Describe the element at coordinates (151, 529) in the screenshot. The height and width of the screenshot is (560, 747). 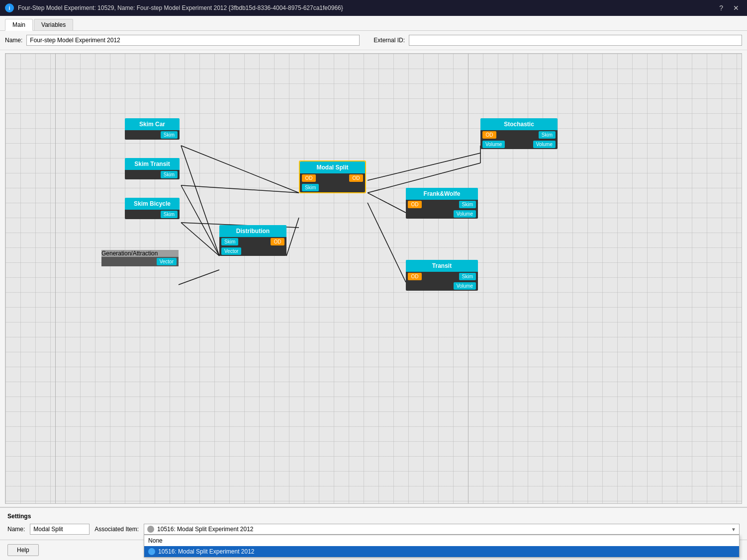
I see `assoc-circle` at that location.